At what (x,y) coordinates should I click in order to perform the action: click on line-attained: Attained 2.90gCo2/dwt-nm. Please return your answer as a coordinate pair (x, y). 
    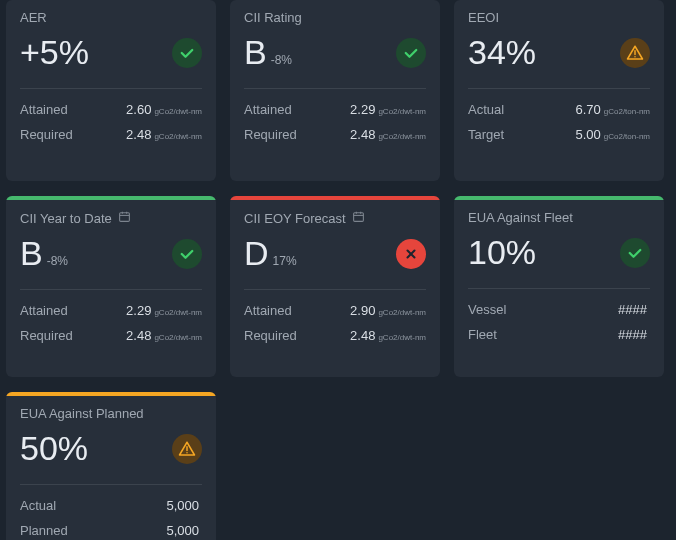
    Looking at the image, I should click on (335, 310).